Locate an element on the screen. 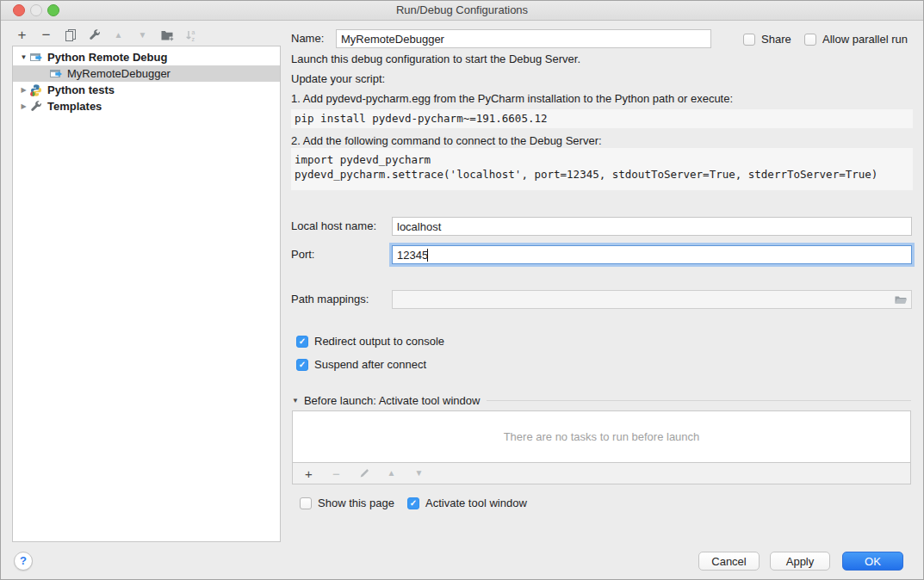 The width and height of the screenshot is (924, 580). tree-item-templates: ▶ Templates is located at coordinates (146, 107).